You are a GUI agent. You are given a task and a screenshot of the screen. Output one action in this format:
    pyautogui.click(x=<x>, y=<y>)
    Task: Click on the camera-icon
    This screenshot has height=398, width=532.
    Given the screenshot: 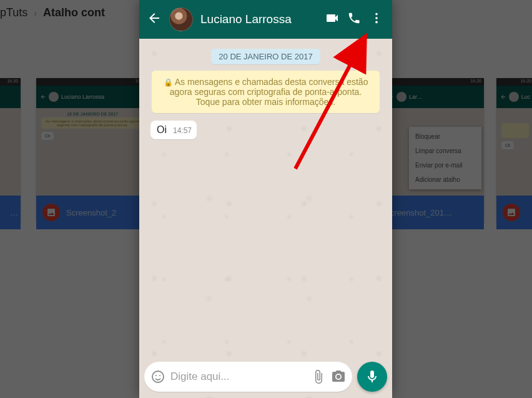 What is the action you would take?
    pyautogui.click(x=338, y=377)
    